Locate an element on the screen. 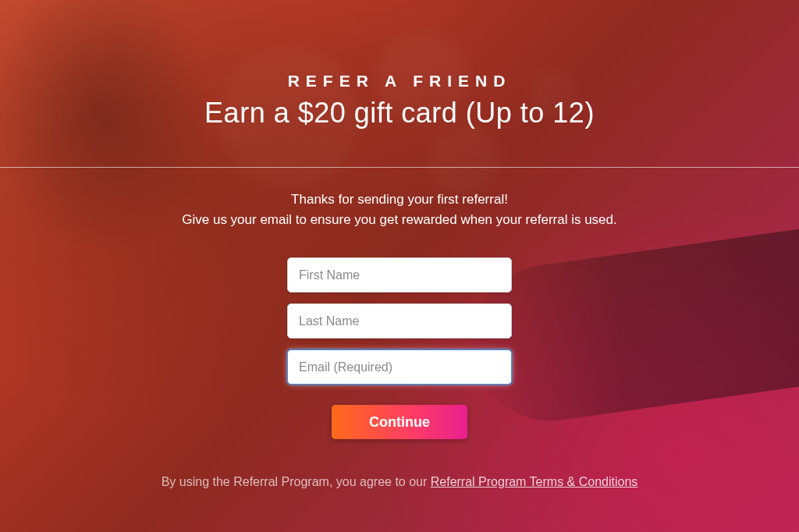  legal-text: By using the Referral Program, you agree… is located at coordinates (400, 482).